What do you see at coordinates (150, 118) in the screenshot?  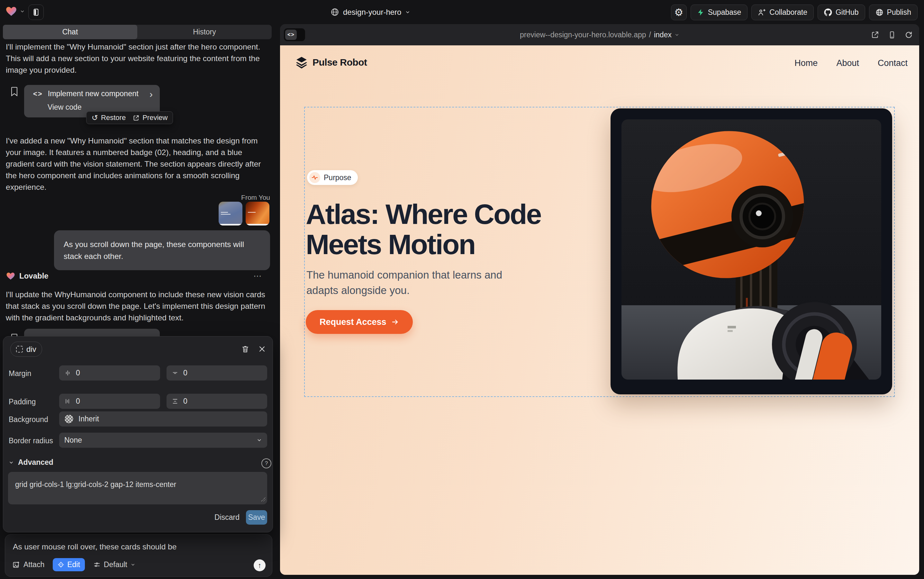 I see `preview-button: Preview` at bounding box center [150, 118].